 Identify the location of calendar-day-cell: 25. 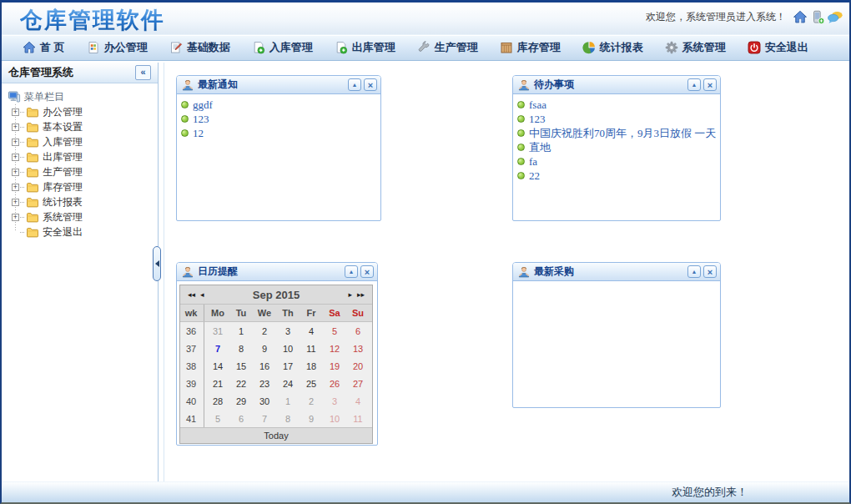
(311, 384).